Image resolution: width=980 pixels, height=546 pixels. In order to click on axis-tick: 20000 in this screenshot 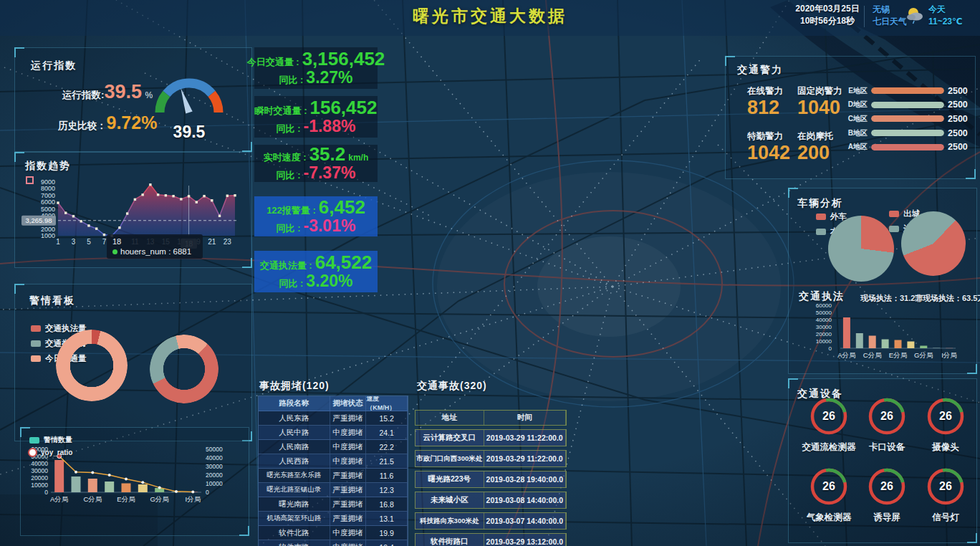, I will do `click(824, 334)`.